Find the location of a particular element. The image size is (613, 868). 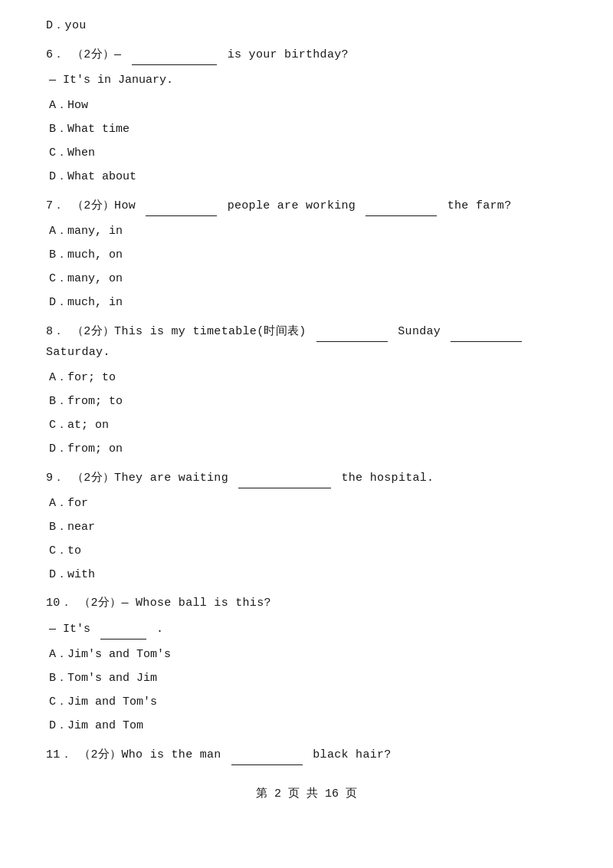

page-footer: 第 2 页 共 16 页 is located at coordinates (306, 794).